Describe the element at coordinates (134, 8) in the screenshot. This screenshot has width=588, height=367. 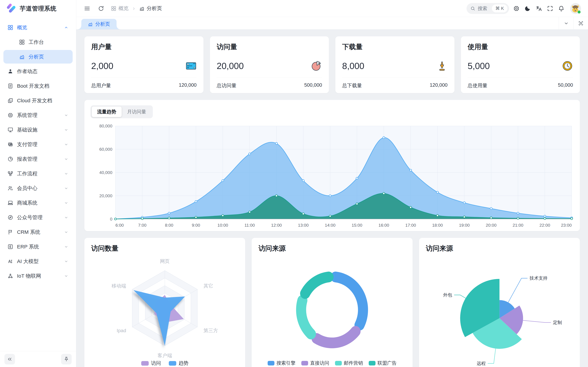
I see `breadcrumb-separator` at that location.